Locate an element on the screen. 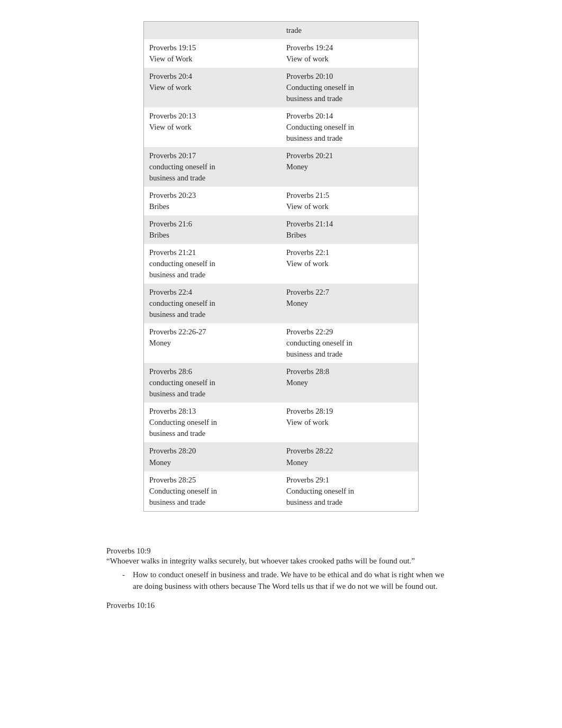 The width and height of the screenshot is (562, 728). verse2-ref: Proverbs 10:16 is located at coordinates (281, 605).